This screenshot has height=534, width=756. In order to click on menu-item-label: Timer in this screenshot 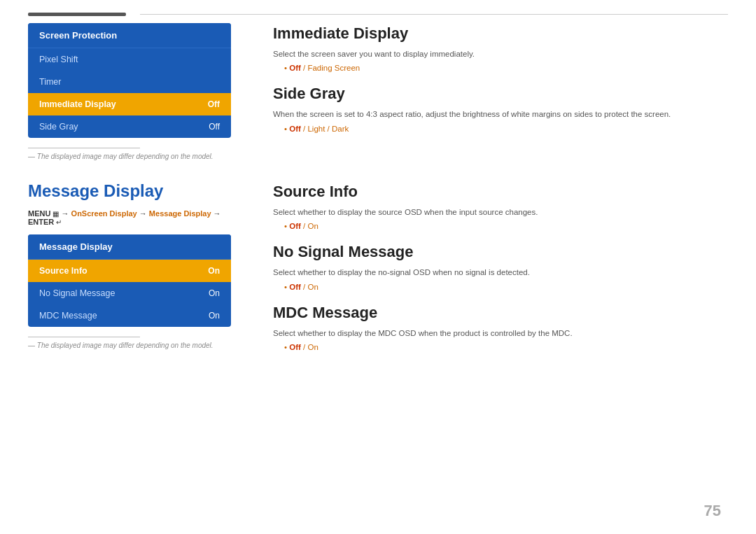, I will do `click(50, 82)`.